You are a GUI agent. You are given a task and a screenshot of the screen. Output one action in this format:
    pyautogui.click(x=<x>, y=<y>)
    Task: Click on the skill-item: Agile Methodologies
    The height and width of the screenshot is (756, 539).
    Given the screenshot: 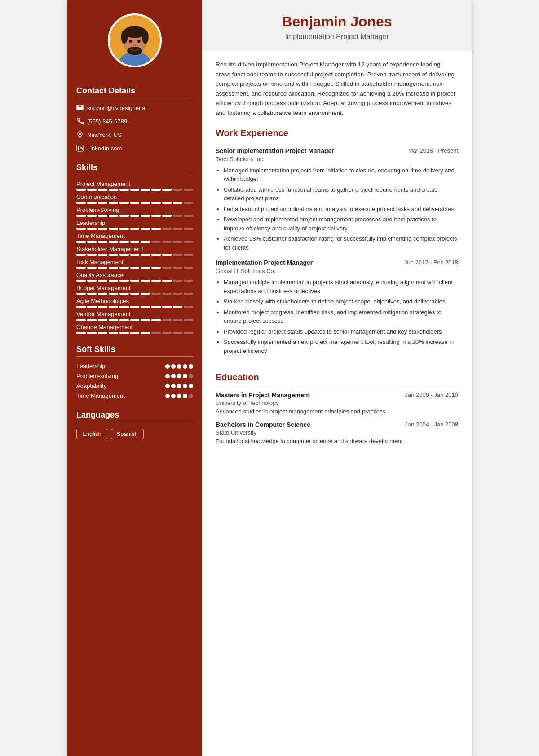 What is the action you would take?
    pyautogui.click(x=135, y=303)
    